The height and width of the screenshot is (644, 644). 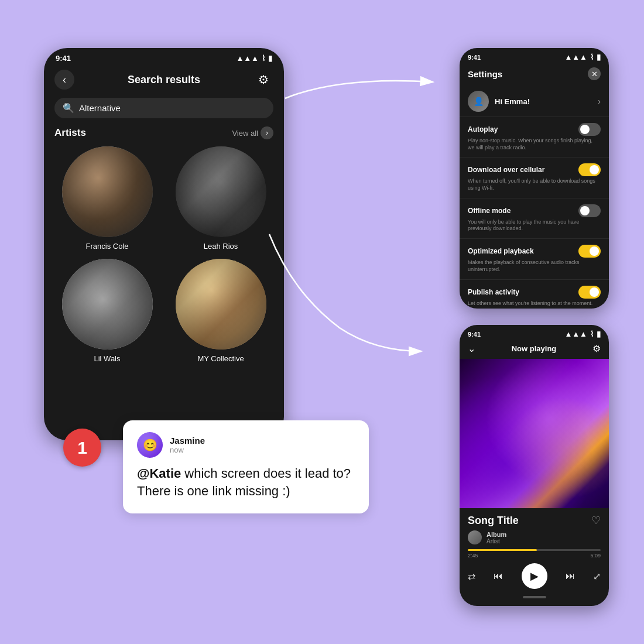 What do you see at coordinates (221, 192) in the screenshot?
I see `avatar-leah-rios` at bounding box center [221, 192].